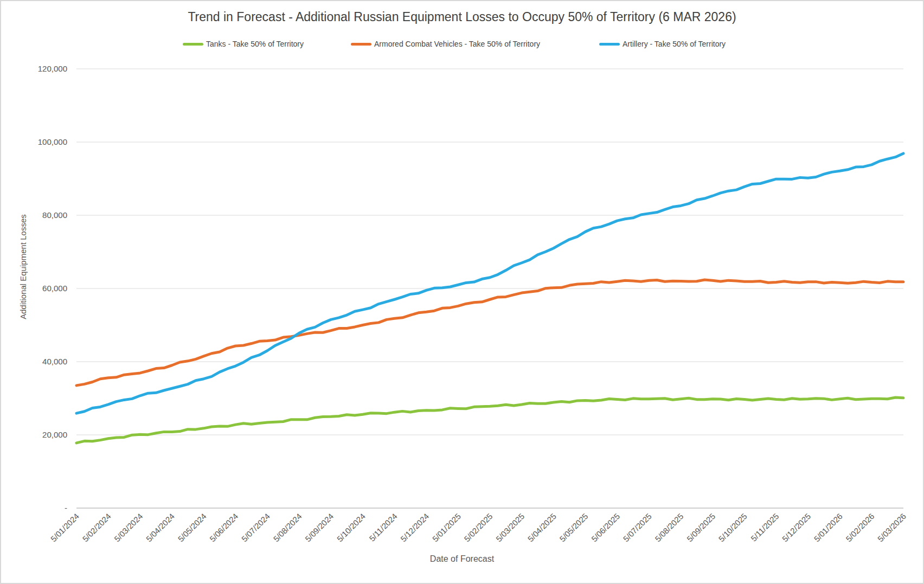 The height and width of the screenshot is (584, 924). What do you see at coordinates (383, 527) in the screenshot?
I see `x-tick-label: 5/11/2024` at bounding box center [383, 527].